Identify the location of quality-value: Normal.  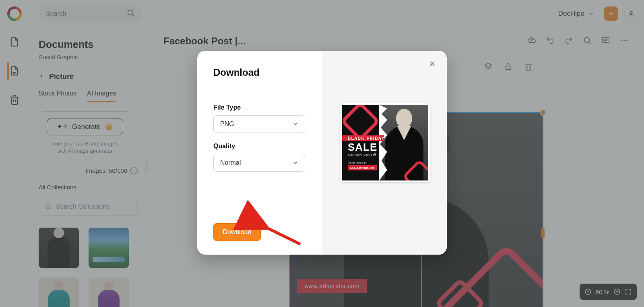
(231, 163).